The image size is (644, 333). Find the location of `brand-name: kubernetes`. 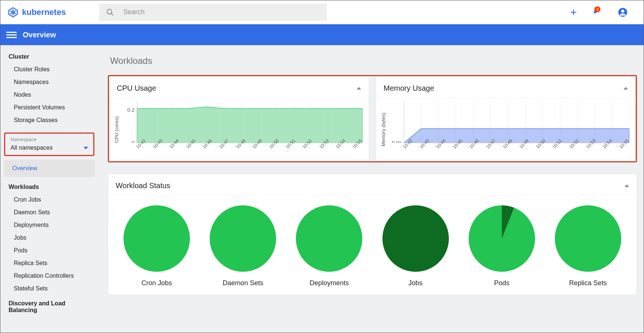

brand-name: kubernetes is located at coordinates (44, 12).